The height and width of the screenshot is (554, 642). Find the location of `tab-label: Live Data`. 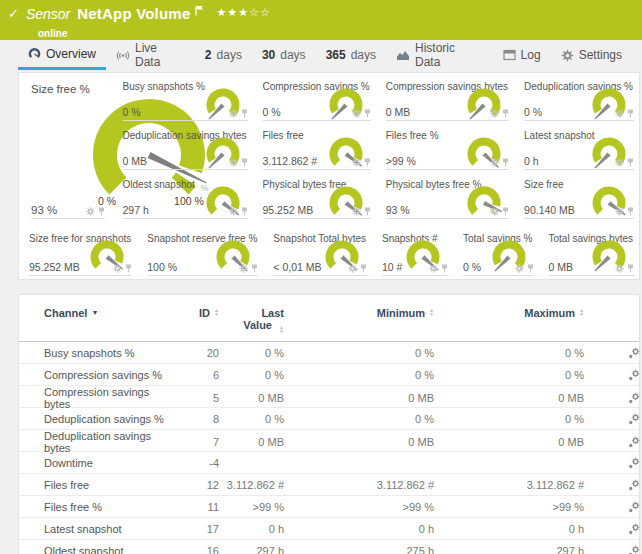

tab-label: Live Data is located at coordinates (160, 55).